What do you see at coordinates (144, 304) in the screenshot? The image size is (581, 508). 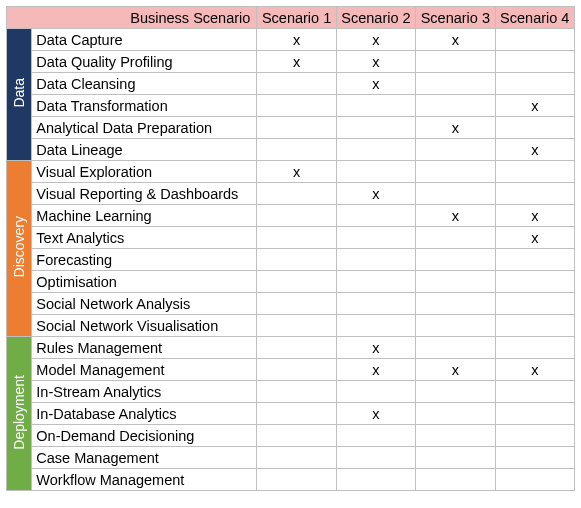 I see `row-label: Social Network Analysis` at bounding box center [144, 304].